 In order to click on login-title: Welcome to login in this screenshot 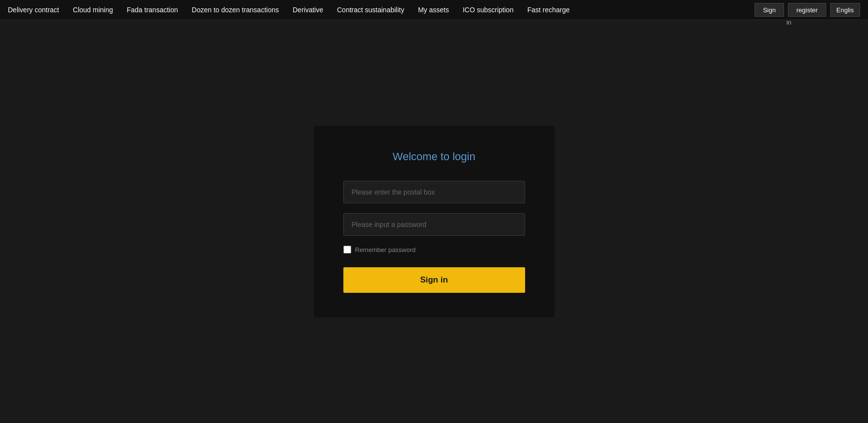, I will do `click(434, 157)`.